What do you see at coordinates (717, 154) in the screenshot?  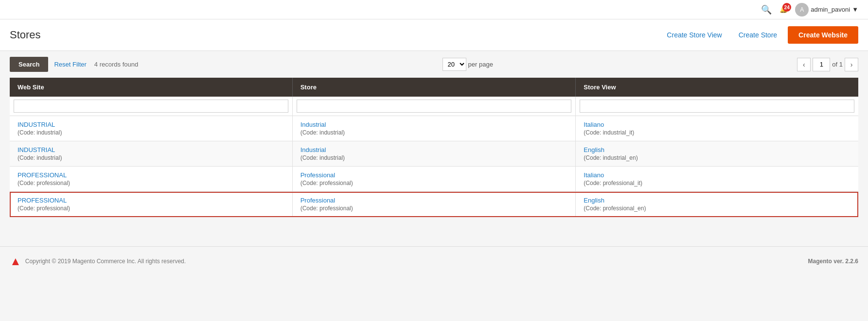 I see `storeview-cell: English(Code: industrial_en)` at bounding box center [717, 154].